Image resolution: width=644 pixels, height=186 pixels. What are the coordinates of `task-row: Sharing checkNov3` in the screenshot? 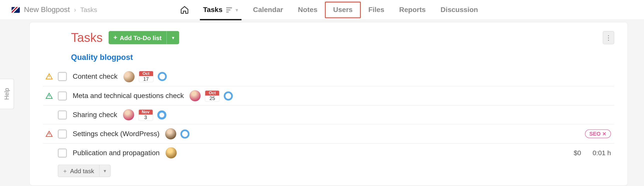 It's located at (329, 115).